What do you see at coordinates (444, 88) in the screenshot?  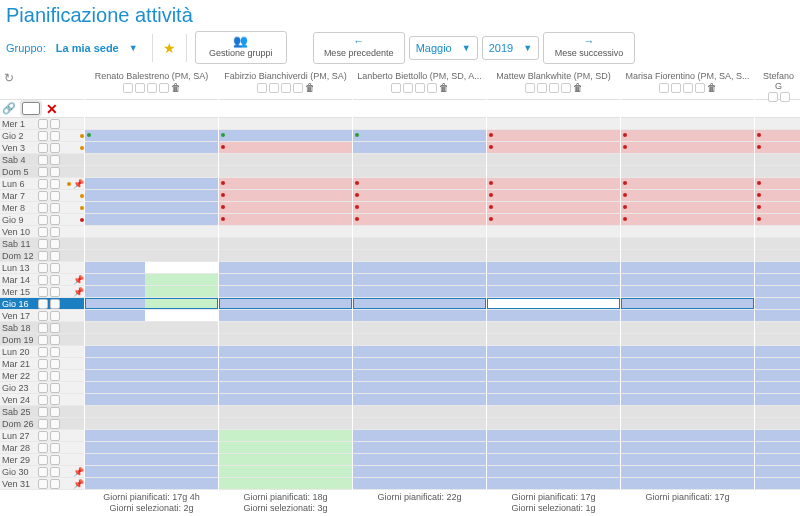 I see `trash-icon: 🗑` at bounding box center [444, 88].